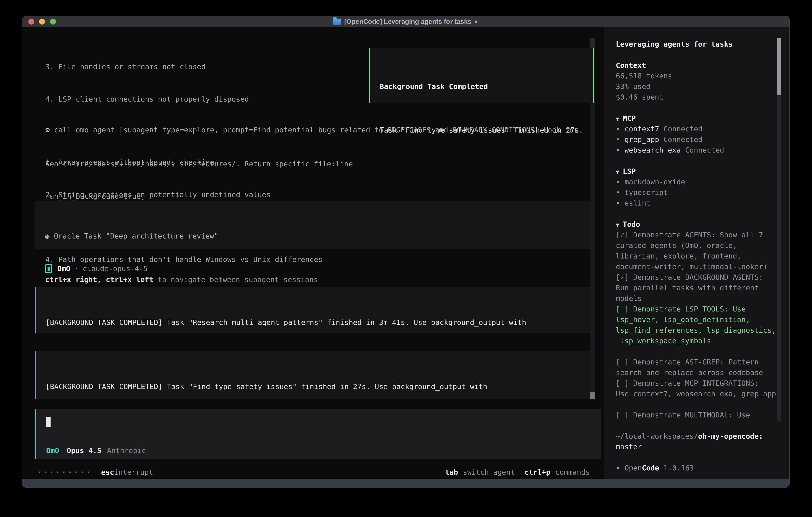  What do you see at coordinates (573, 472) in the screenshot?
I see `ctrlp-key-label: commands` at bounding box center [573, 472].